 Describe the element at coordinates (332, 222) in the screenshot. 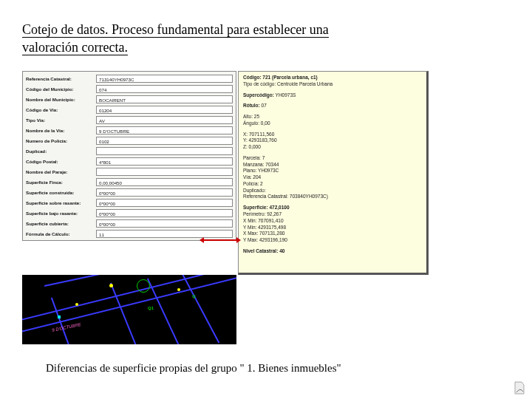

I see `info-xmin: X Min: 707091,410` at that location.